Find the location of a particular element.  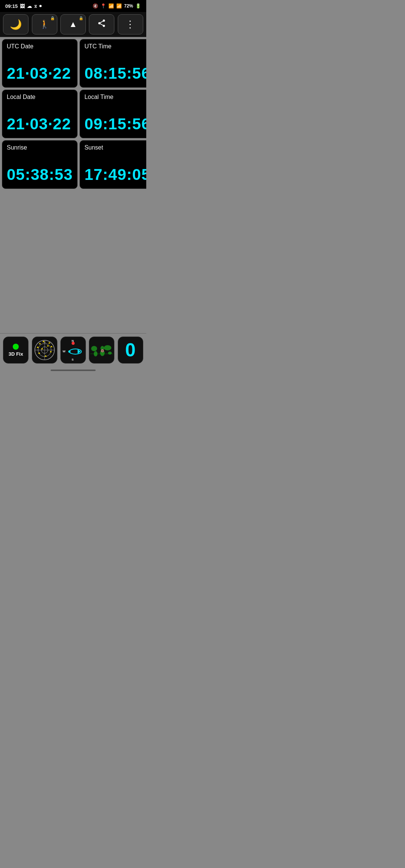

utc-date-card: UTC Date 21·03·22 is located at coordinates (40, 63).